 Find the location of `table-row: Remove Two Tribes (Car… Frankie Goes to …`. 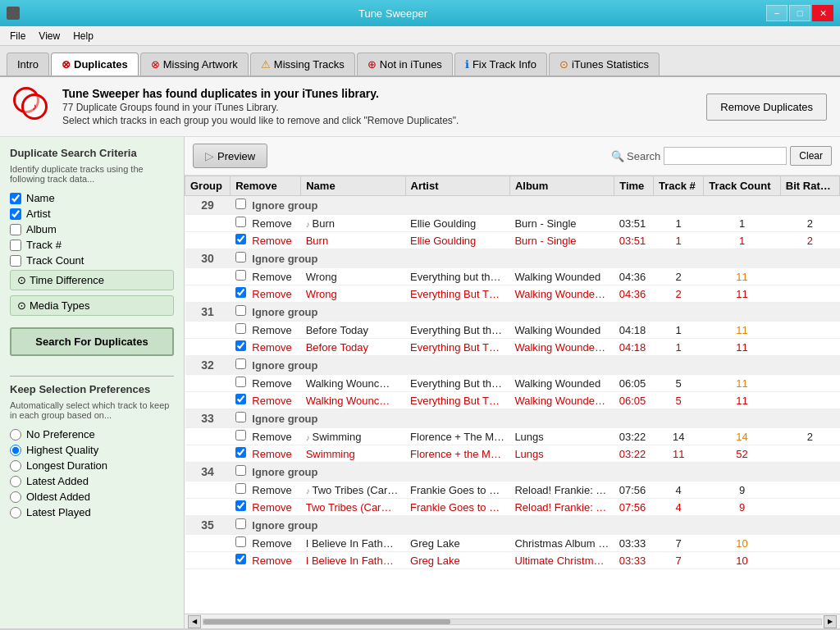

table-row: Remove Two Tribes (Car… Frankie Goes to … is located at coordinates (513, 507).